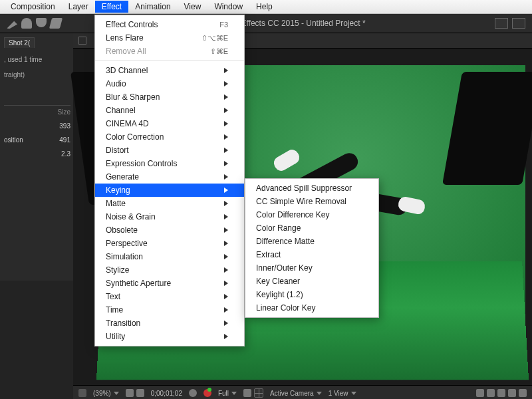  What do you see at coordinates (102, 394) in the screenshot?
I see `zoom-level: (39%)` at bounding box center [102, 394].